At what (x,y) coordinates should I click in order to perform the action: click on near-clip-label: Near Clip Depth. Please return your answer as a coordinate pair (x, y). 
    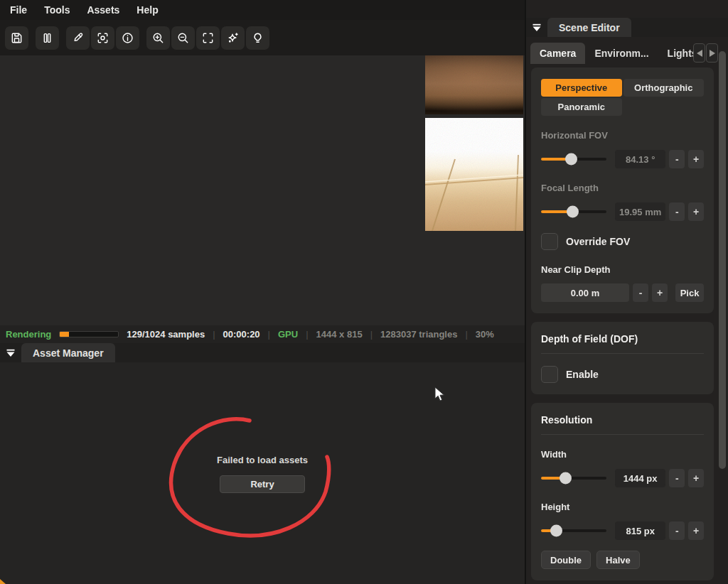
    Looking at the image, I should click on (623, 270).